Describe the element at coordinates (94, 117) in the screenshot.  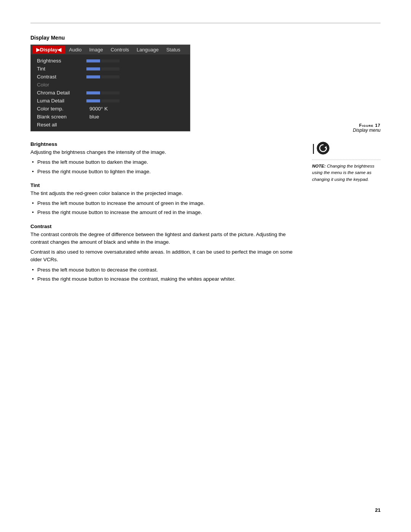
I see `blank-screen-value: blue` at that location.